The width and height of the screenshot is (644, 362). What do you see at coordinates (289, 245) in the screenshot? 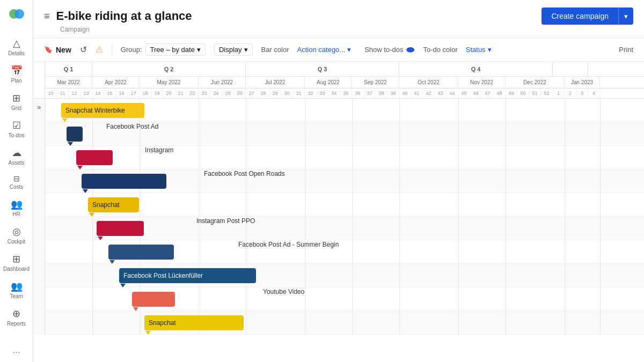
I see `bar-label: Facebook Post Ad - Summer Begin` at bounding box center [289, 245].